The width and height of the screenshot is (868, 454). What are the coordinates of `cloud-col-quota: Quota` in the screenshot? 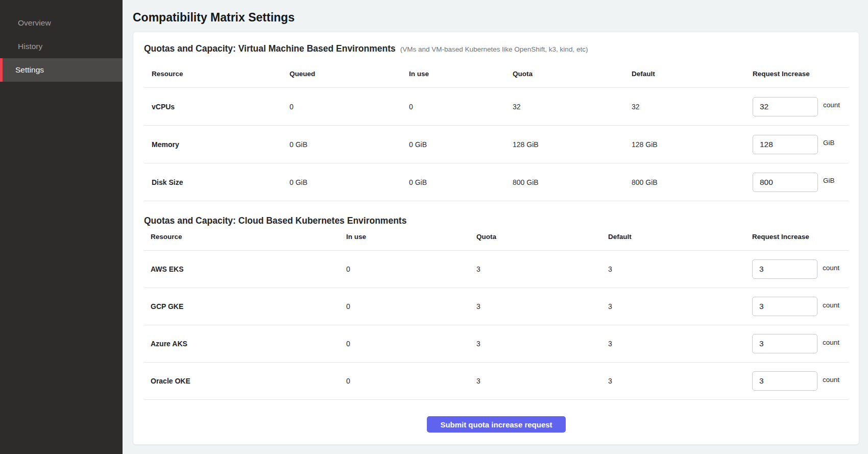 It's located at (542, 237).